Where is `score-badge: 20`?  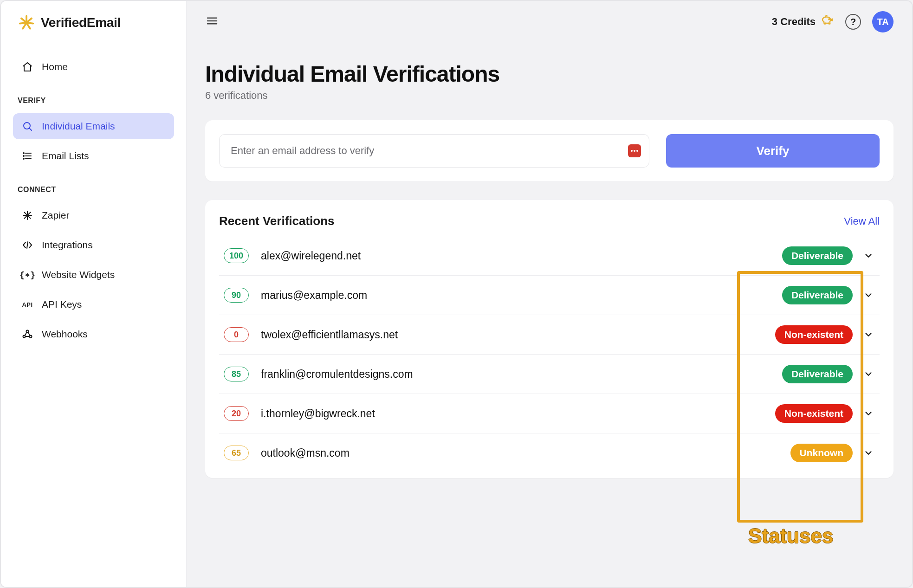
score-badge: 20 is located at coordinates (236, 414).